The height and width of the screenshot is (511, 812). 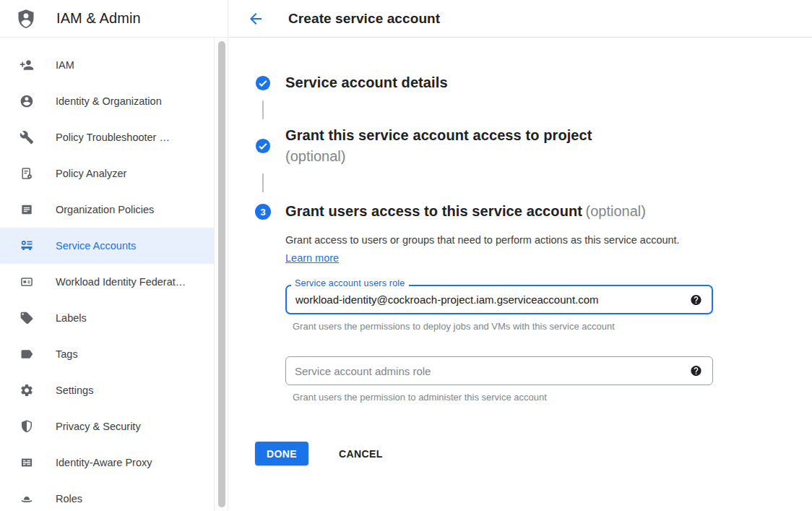 What do you see at coordinates (107, 246) in the screenshot?
I see `sidebar-item-service-accounts: Service Accounts` at bounding box center [107, 246].